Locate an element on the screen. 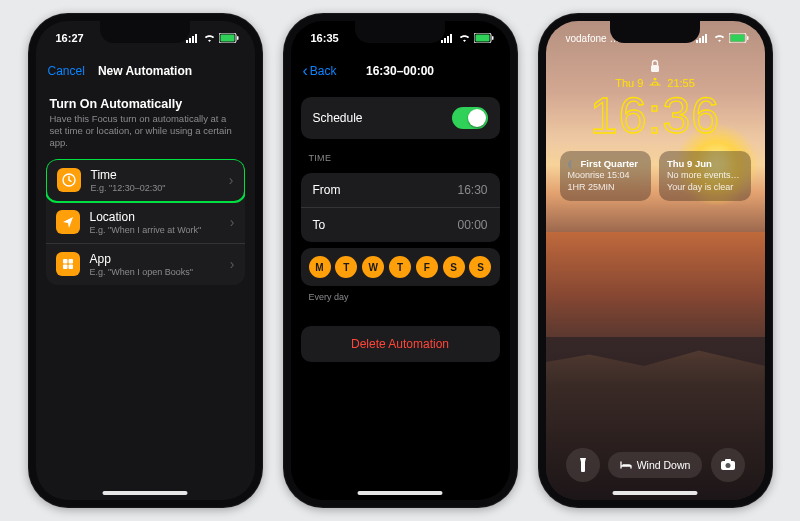 This screenshot has height=521, width=800. trigger-row-location: Location E.g. "When I arrive at Work" › is located at coordinates (146, 223).